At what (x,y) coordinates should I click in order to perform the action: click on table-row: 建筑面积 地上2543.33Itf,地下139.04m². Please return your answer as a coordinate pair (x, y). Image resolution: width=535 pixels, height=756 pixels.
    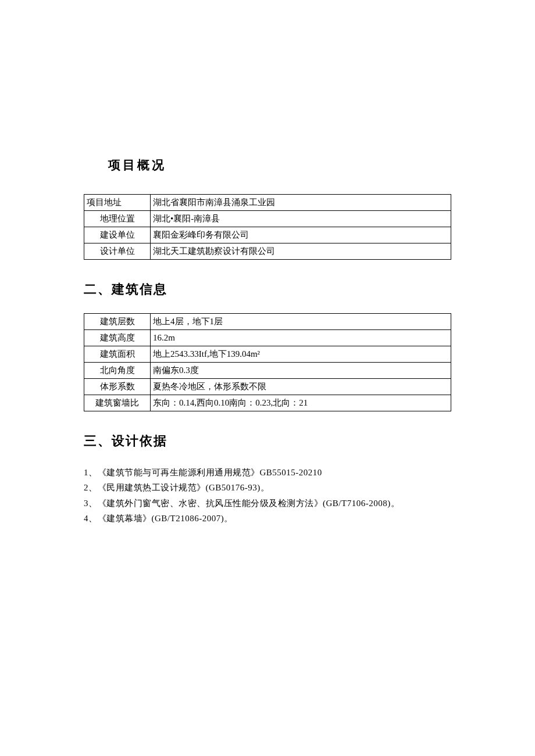
    Looking at the image, I should click on (268, 354).